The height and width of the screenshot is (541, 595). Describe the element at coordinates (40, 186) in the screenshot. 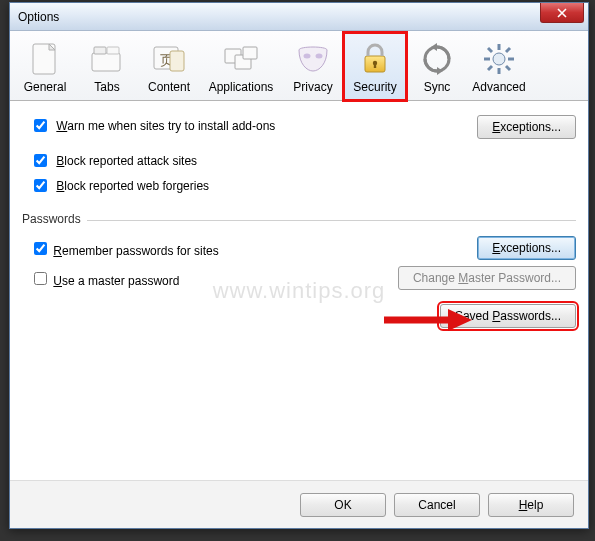

I see `block-forgeries-checkbox` at that location.